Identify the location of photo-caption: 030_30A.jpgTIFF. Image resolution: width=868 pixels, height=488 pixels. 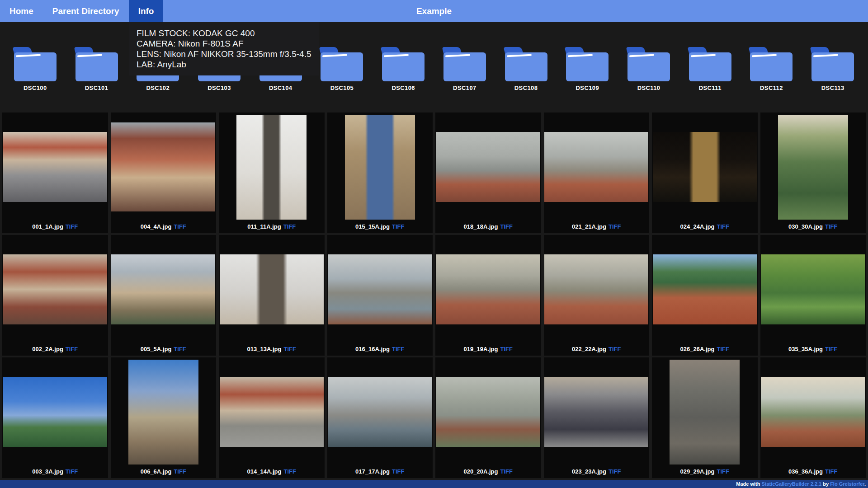
(813, 227).